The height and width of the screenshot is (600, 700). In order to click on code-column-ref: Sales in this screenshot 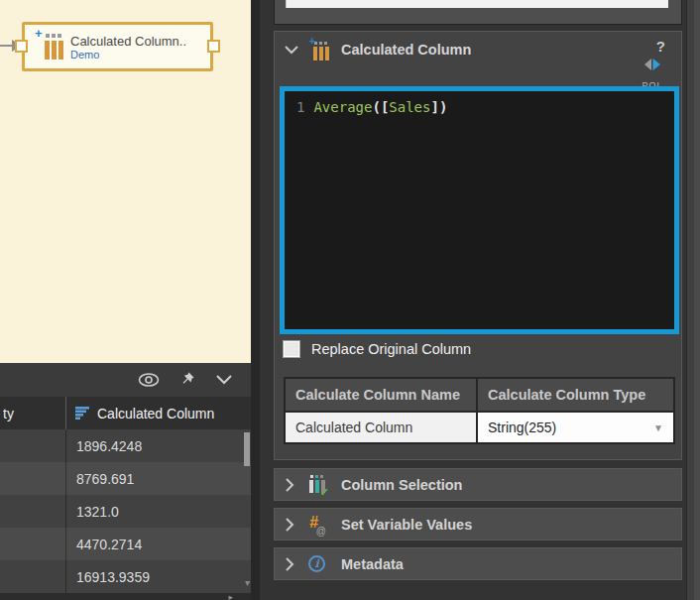, I will do `click(409, 107)`.